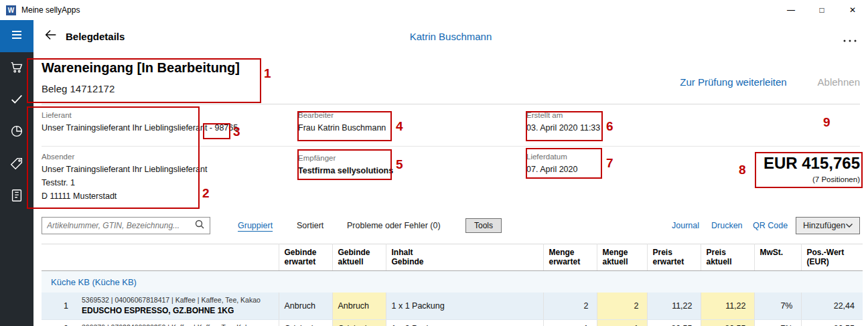 The image size is (868, 326). Describe the element at coordinates (11, 11) in the screenshot. I see `app-icon: W` at that location.